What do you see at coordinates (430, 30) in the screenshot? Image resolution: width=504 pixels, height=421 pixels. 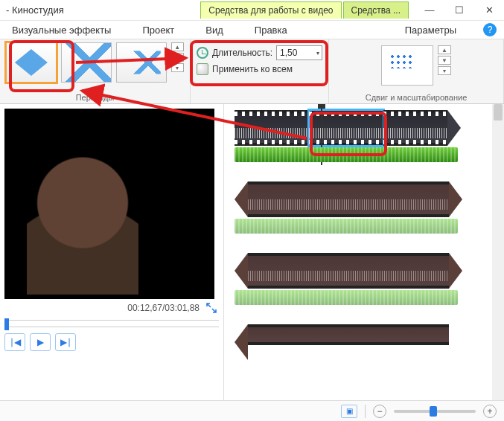 I see `tab-parameters: Параметры` at bounding box center [430, 30].